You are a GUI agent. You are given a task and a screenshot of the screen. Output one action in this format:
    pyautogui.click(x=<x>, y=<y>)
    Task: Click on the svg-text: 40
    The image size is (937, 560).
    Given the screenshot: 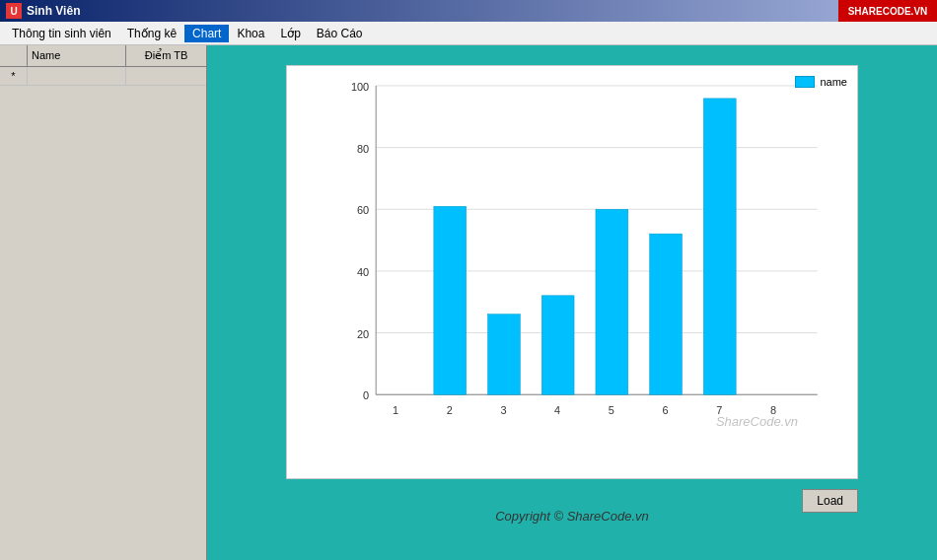 What is the action you would take?
    pyautogui.click(x=363, y=272)
    